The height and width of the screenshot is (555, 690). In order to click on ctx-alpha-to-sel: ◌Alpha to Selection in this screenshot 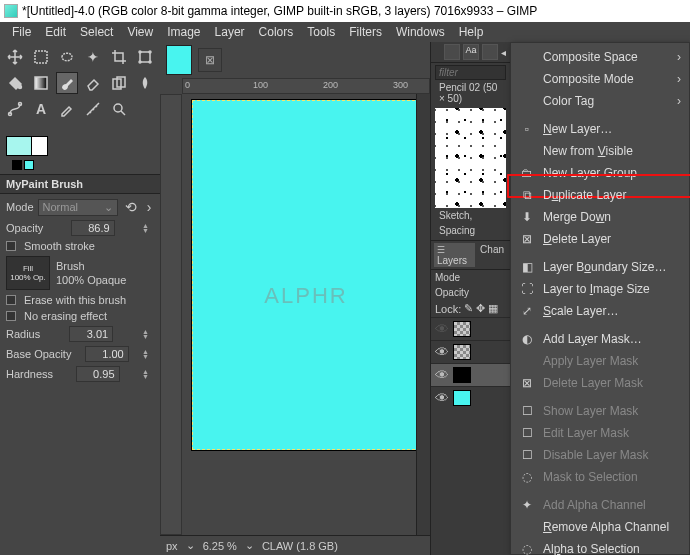, I will do `click(600, 546)`.